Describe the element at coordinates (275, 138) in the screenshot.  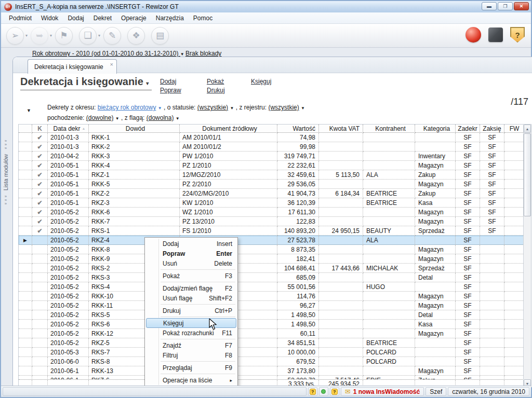
I see `table-row: ✔2010-01-3RKK-1AM 2010/01/174,98SFSF` at that location.